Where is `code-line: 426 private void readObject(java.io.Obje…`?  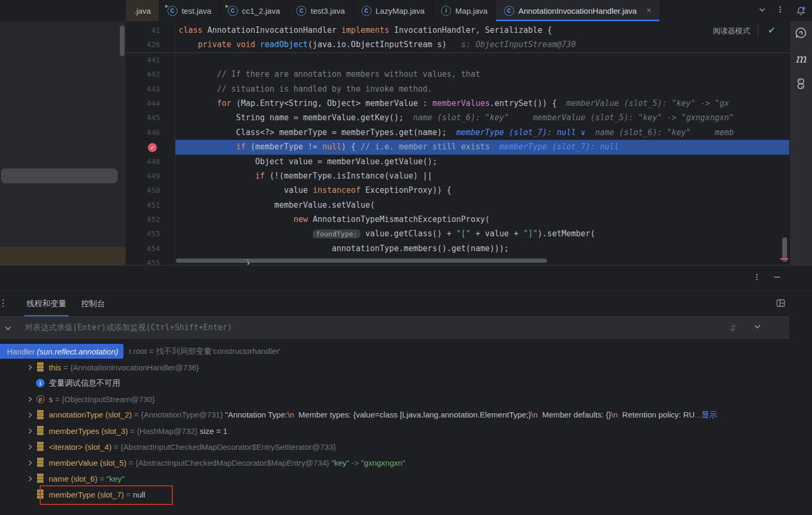
code-line: 426 private void readObject(java.io.Obje… is located at coordinates (457, 45).